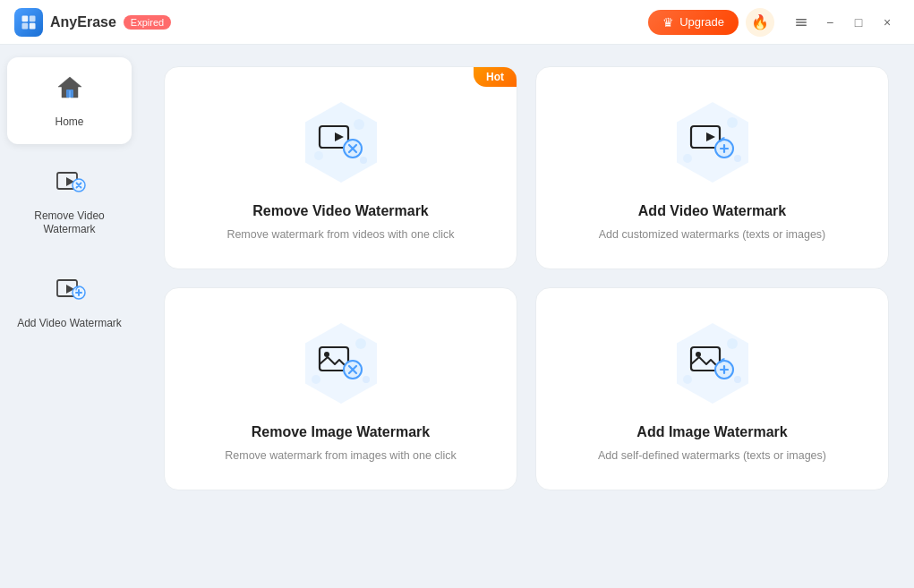  Describe the element at coordinates (340, 388) in the screenshot. I see `card-remove-image-watermark: Remove Image Watermark Remove watermark …` at that location.